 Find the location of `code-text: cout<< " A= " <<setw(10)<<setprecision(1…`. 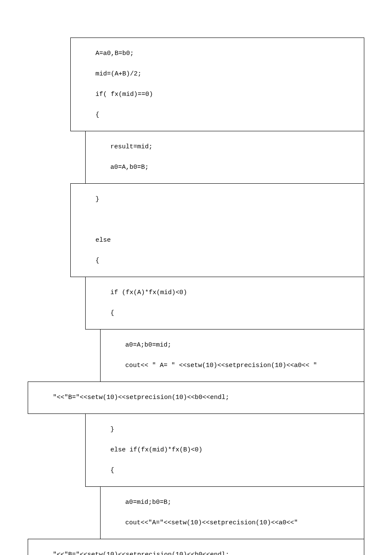

code-text: cout<< " A= " <<setw(10)<<setprecision(1… is located at coordinates (221, 366).